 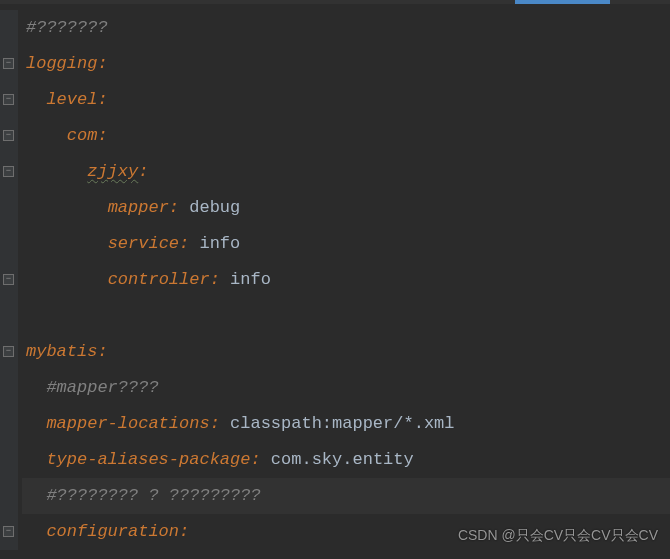 What do you see at coordinates (342, 424) in the screenshot?
I see `yaml-value: classpath:mapper/*.xml` at bounding box center [342, 424].